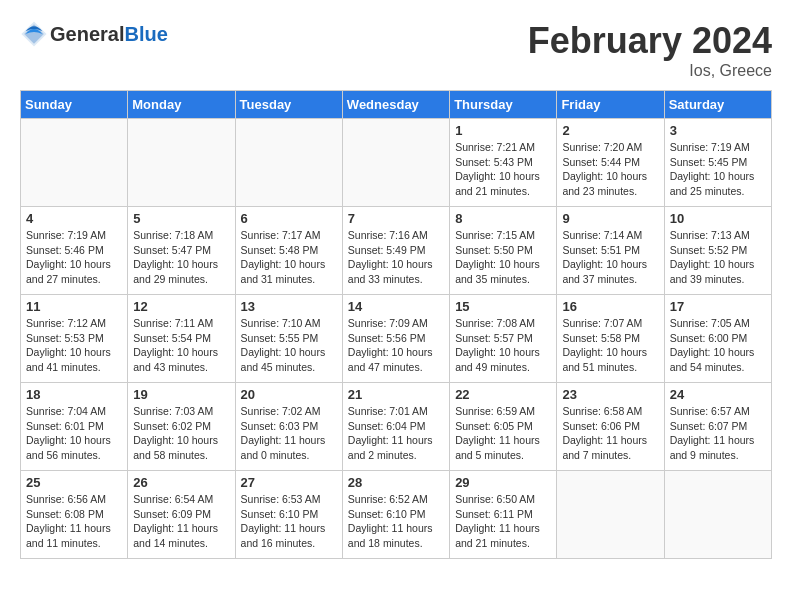  What do you see at coordinates (74, 339) in the screenshot?
I see `calendar-cell: 11Sunrise: 7:12 AM Sunset: 5:53 PM Dayli…` at bounding box center [74, 339].